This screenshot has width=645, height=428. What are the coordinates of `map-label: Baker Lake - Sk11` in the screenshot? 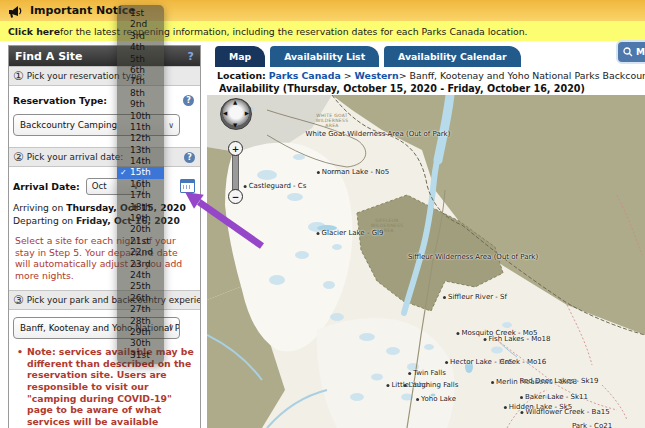 It's located at (554, 397).